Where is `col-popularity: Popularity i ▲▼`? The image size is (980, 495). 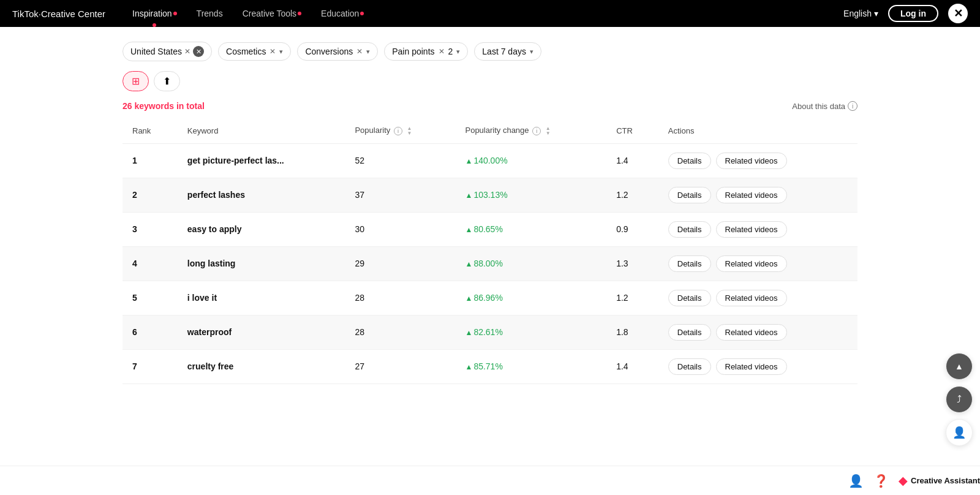 col-popularity: Popularity i ▲▼ is located at coordinates (400, 131).